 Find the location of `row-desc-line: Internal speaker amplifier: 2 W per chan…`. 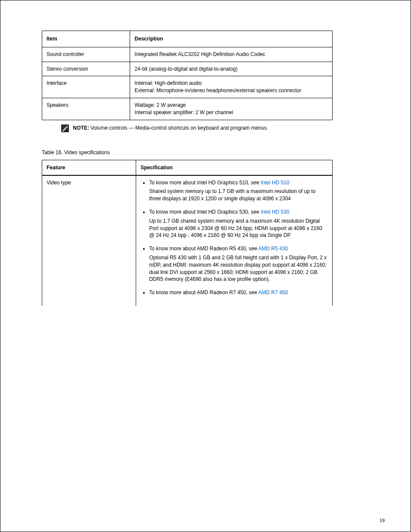

row-desc-line: Internal speaker amplifier: 2 W per chan… is located at coordinates (231, 113).